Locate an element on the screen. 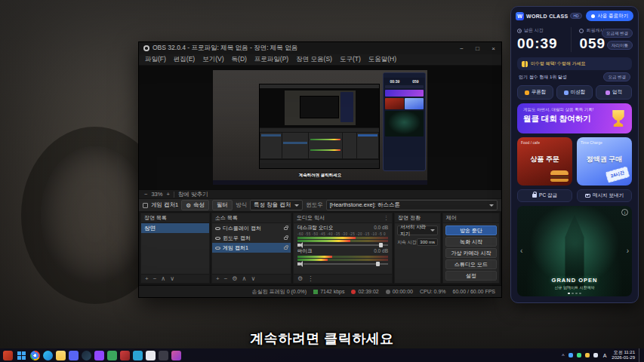 The image size is (644, 362). carousel-next-icon: › is located at coordinates (628, 250).